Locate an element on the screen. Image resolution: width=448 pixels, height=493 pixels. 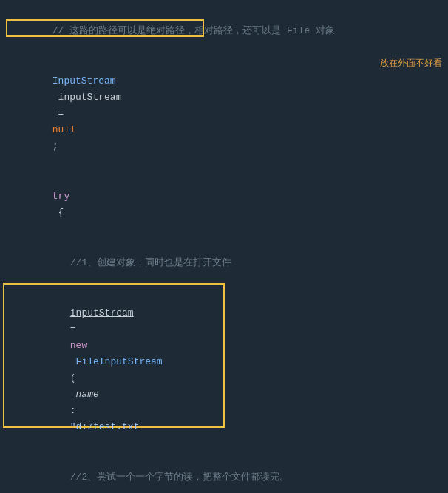
comment-3: //2、尝试一个一个字节的读，把整个文件都读完。 is located at coordinates (180, 477).